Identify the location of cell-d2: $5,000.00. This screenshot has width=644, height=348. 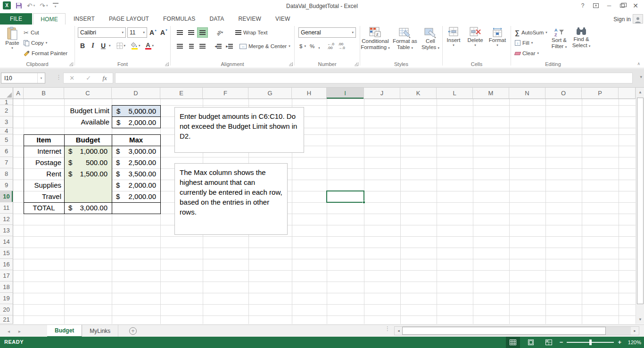
(136, 111).